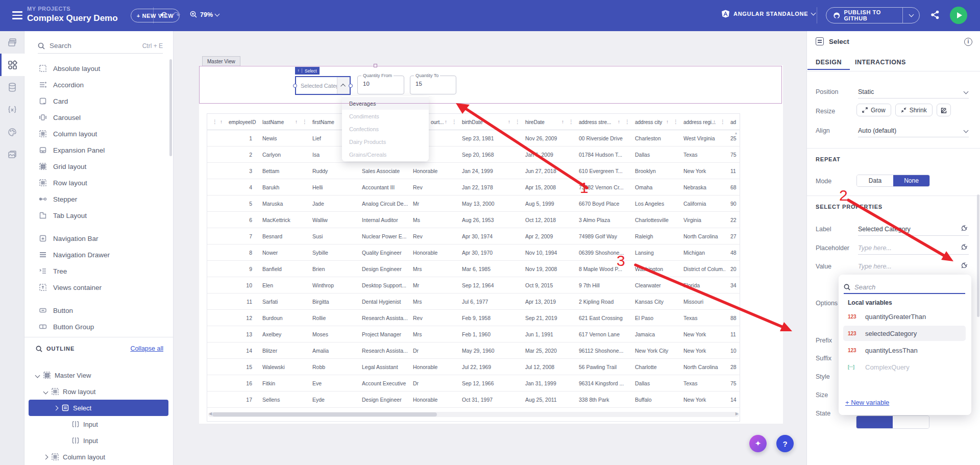 This screenshot has height=465, width=980. Describe the element at coordinates (385, 129) in the screenshot. I see `option-confections: Confections` at that location.